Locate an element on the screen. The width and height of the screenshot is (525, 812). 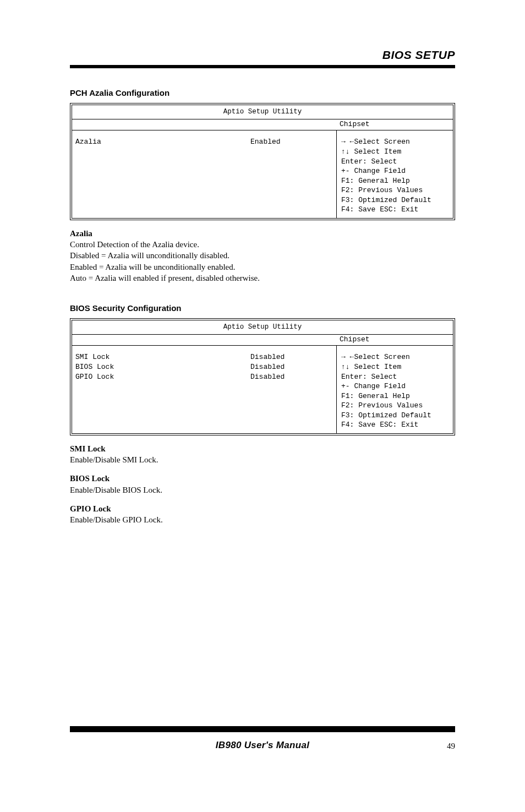
bios-box-azalia: Aptio Setup Utility Chipset Azalia Enabl… is located at coordinates (262, 162).